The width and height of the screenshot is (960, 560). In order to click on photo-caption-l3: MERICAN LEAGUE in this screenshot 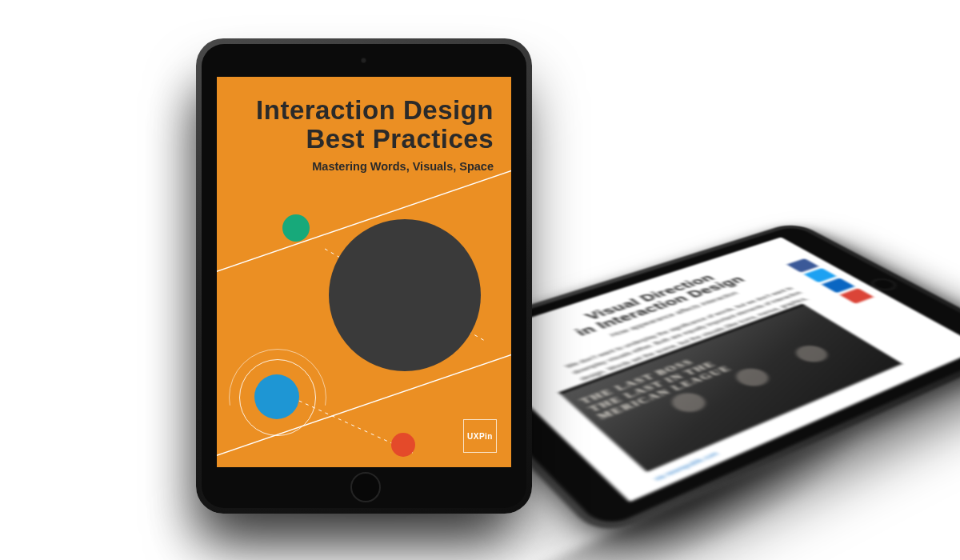, I will do `click(664, 393)`.